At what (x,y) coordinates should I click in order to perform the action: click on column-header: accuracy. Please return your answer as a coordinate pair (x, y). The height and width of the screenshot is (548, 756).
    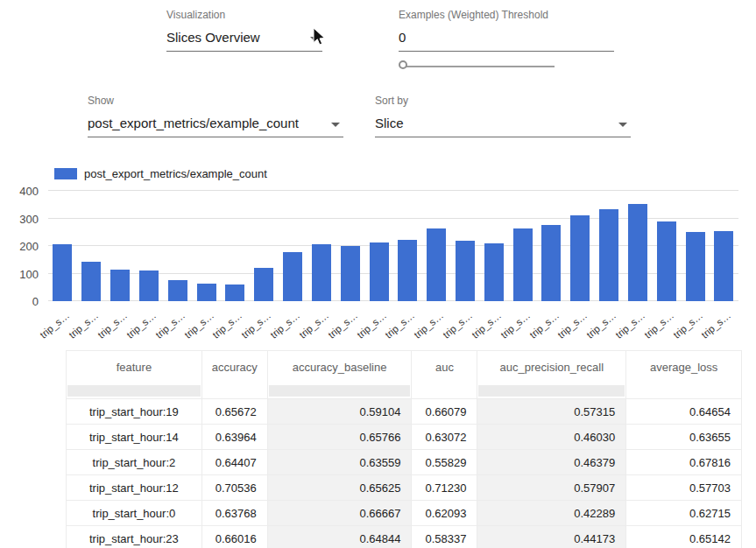
    Looking at the image, I should click on (235, 368).